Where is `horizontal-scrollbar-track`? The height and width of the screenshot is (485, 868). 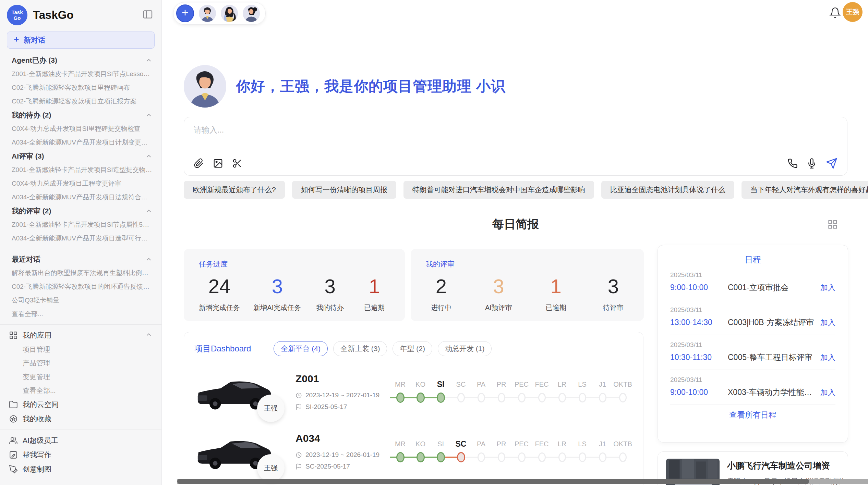 horizontal-scrollbar-track is located at coordinates (522, 482).